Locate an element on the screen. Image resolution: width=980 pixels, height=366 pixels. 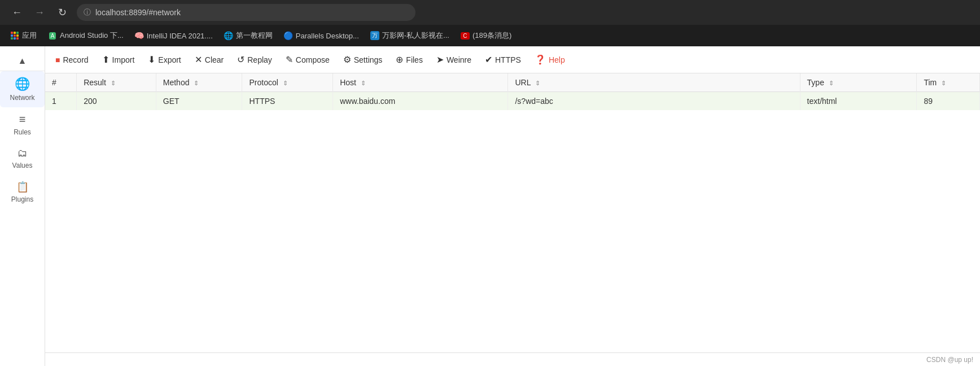
rules-icon: ≡ is located at coordinates (23, 120).